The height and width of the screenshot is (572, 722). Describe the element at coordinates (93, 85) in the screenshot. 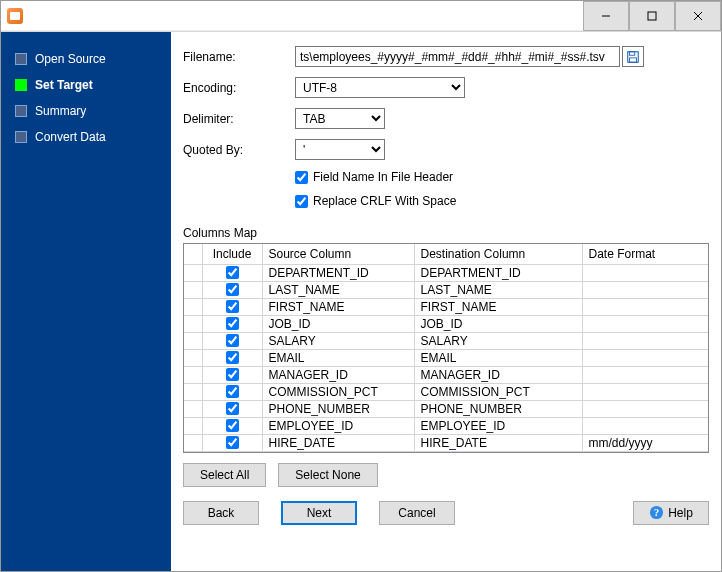

I see `step-set-target: Set Target` at that location.